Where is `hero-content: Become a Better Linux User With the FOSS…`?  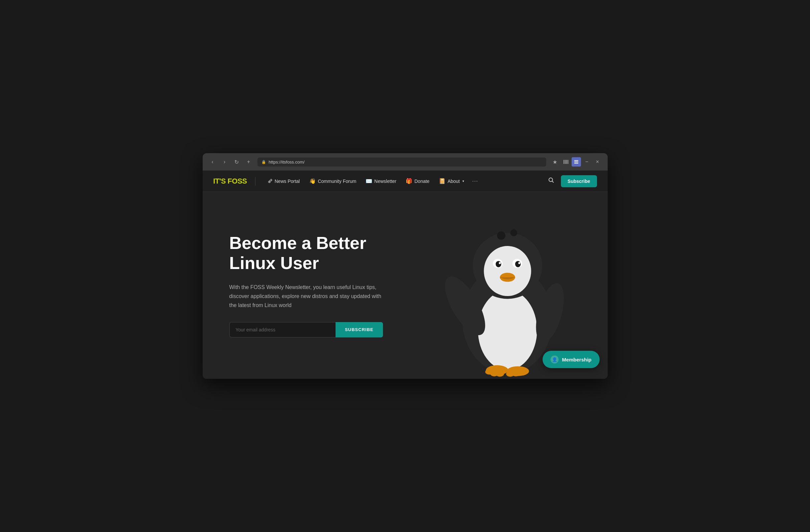 hero-content: Become a Better Linux User With the FOSS… is located at coordinates (323, 285).